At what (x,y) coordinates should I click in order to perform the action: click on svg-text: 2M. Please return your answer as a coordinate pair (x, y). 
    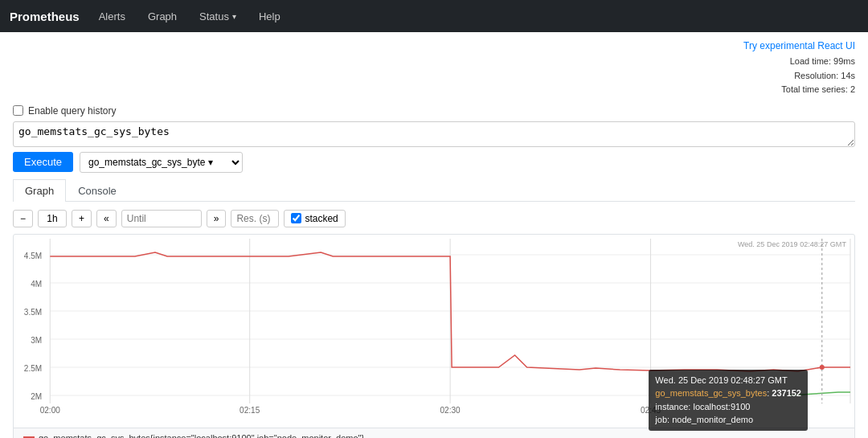
    Looking at the image, I should click on (36, 397).